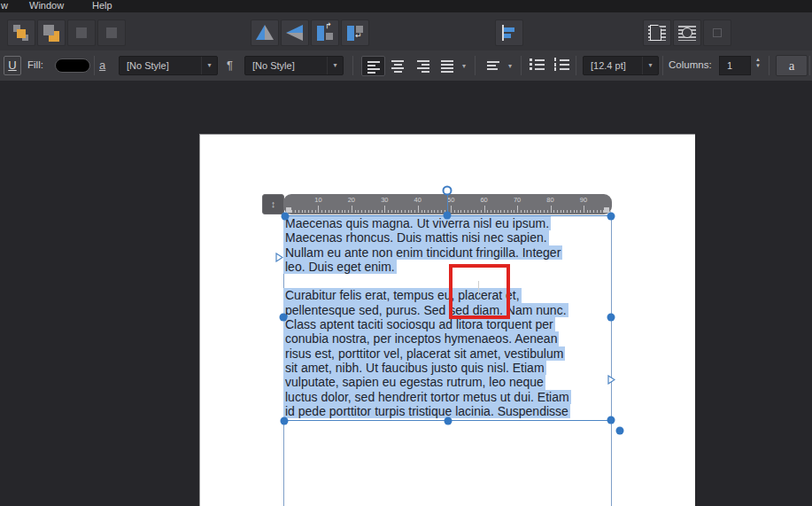  What do you see at coordinates (406, 66) in the screenshot?
I see `context-toolbar: U Fill: a [No Style] ▾ ¶ [No Style] ▾` at bounding box center [406, 66].